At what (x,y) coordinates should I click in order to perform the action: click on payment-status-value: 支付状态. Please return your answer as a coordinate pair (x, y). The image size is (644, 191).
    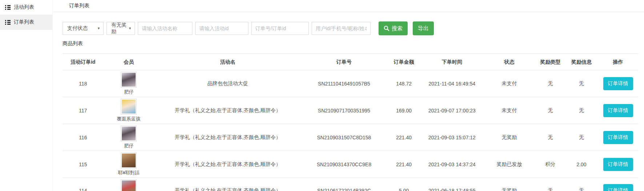
    Looking at the image, I should click on (77, 28).